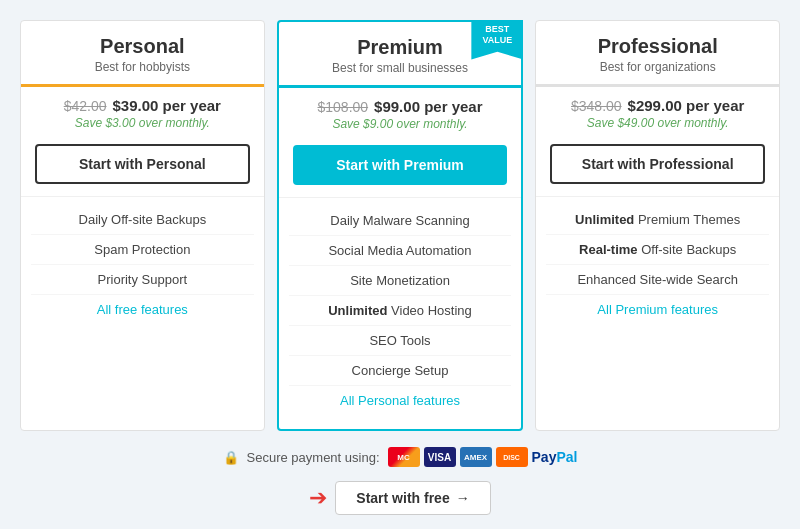 This screenshot has width=800, height=529. I want to click on feature-link-item: All Personal features, so click(400, 400).